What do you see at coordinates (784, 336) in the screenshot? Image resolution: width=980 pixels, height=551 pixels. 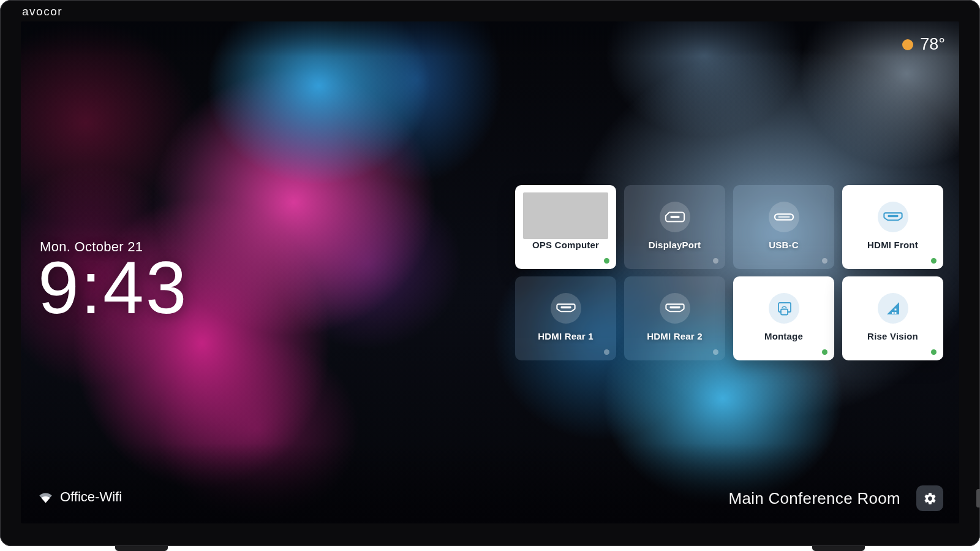 I see `source-label: Montage` at bounding box center [784, 336].